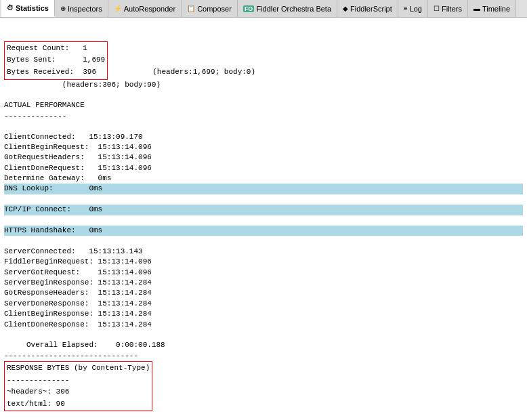 The height and width of the screenshot is (420, 527). I want to click on client-begin-request: ClientBeginRequest: 15:13:14.096, so click(78, 147).